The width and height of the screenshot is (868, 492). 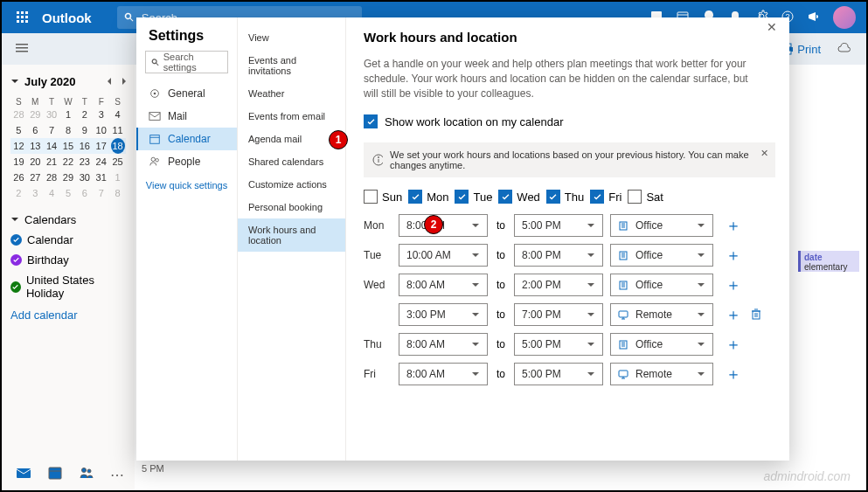 What do you see at coordinates (378, 225) in the screenshot?
I see `day-label: Mon` at bounding box center [378, 225].